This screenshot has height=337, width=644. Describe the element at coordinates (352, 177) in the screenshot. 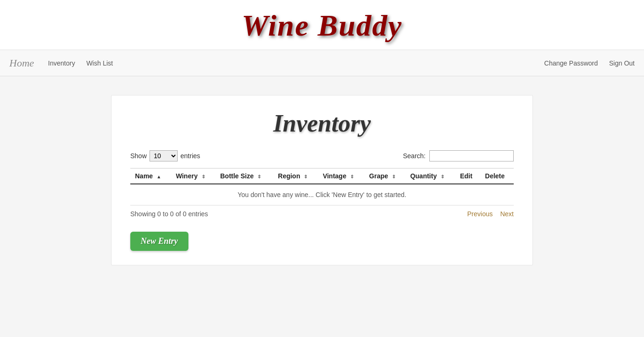

I see `sort-vintage-icon: ⇕` at that location.